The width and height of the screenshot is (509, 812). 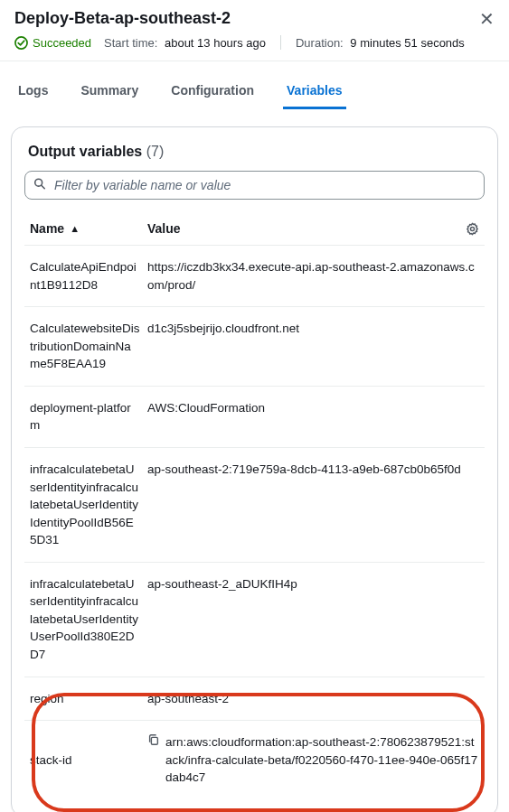 I want to click on tab-configuration: Configuration, so click(x=212, y=92).